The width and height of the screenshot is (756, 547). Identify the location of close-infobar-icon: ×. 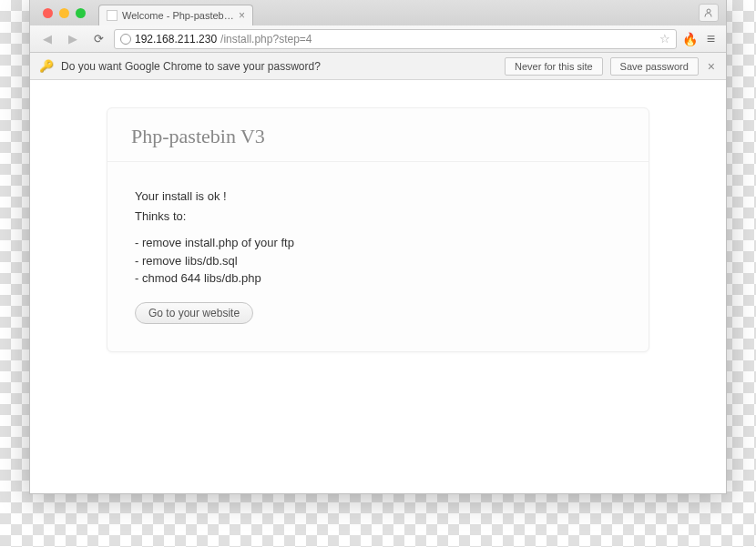
(711, 66).